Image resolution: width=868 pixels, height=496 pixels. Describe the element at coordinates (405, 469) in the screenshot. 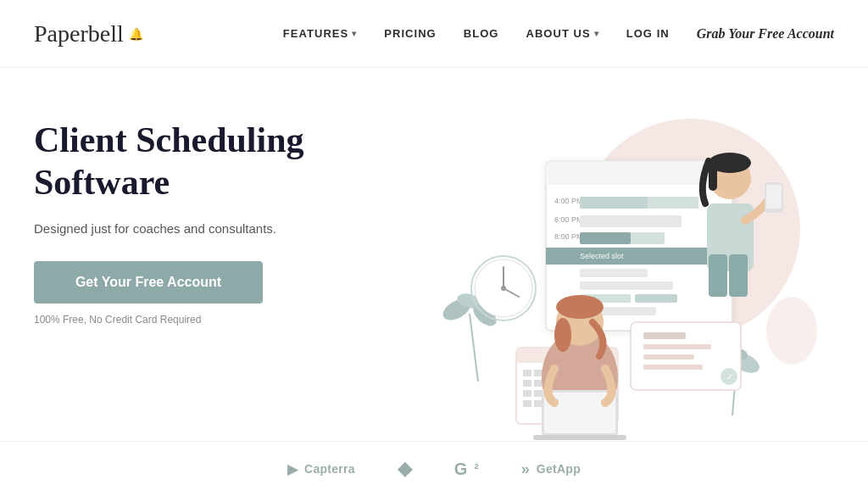

I see `diamond-icon: ◆` at that location.